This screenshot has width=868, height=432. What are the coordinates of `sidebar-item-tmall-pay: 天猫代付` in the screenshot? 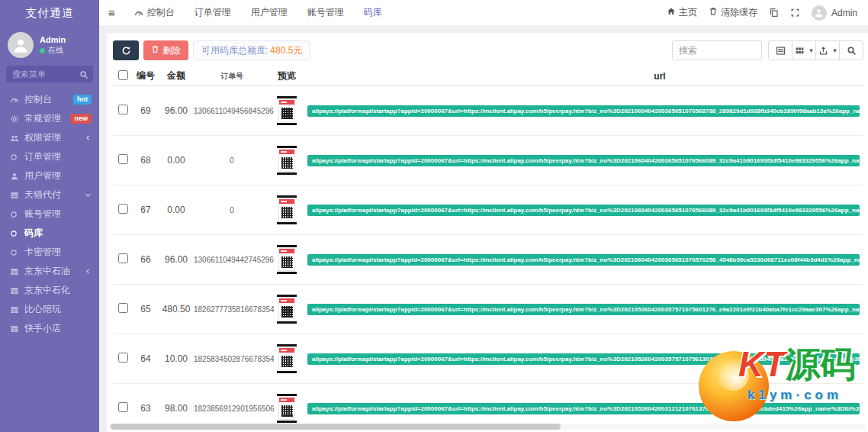 It's located at (50, 195).